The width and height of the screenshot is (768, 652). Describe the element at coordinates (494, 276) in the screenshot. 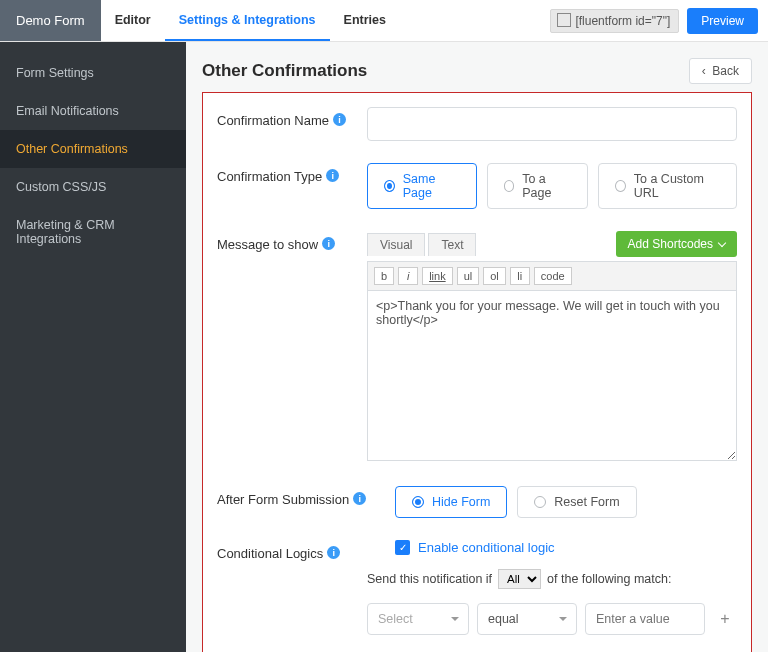

I see `toolbar-ol: ol` at that location.